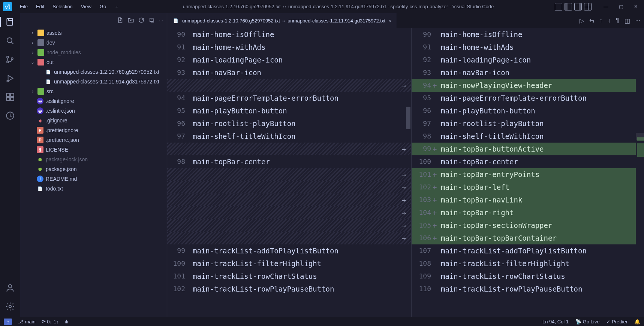 This screenshot has height=326, width=644. I want to click on tab-close-icon: ×, so click(390, 21).